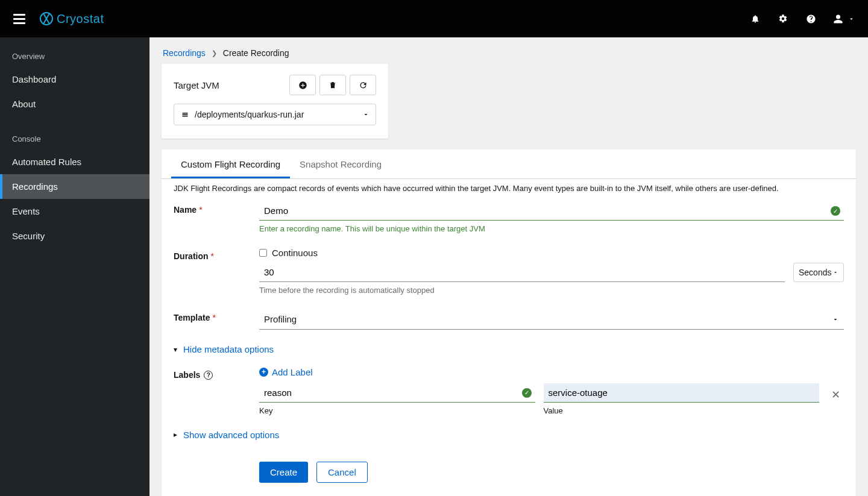 Image resolution: width=868 pixels, height=496 pixels. I want to click on nav-section-overview: Overview, so click(75, 54).